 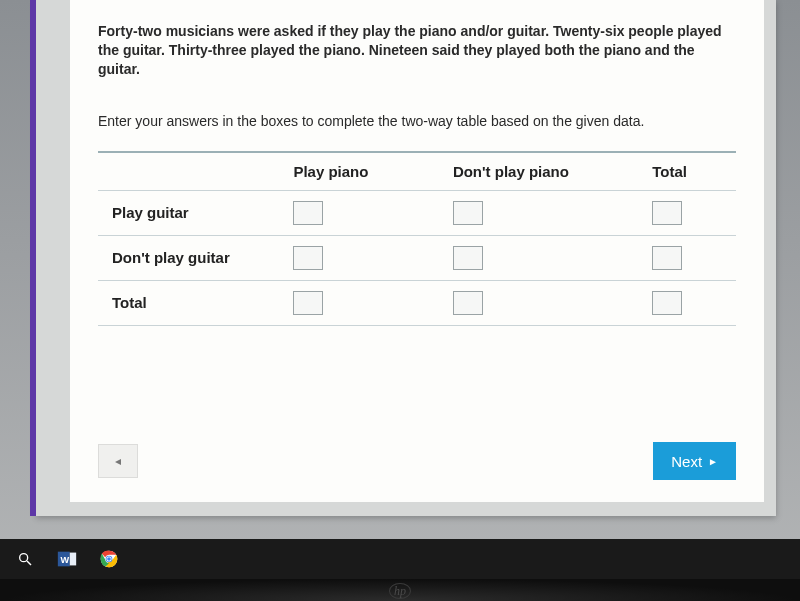 I want to click on search-icon, so click(x=25, y=559).